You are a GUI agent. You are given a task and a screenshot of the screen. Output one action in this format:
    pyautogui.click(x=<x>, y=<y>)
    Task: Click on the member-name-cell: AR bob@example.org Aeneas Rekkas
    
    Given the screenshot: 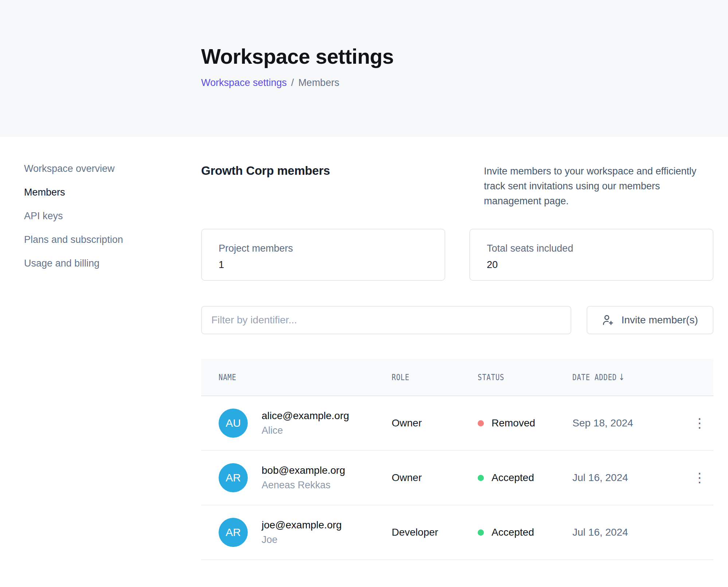 What is the action you would take?
    pyautogui.click(x=305, y=478)
    